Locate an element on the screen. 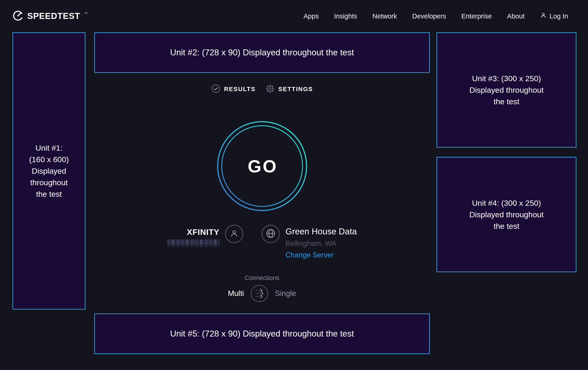  ad-unit-5-text: Unit #5: (728 x 90) Displayed throughout… is located at coordinates (262, 334).